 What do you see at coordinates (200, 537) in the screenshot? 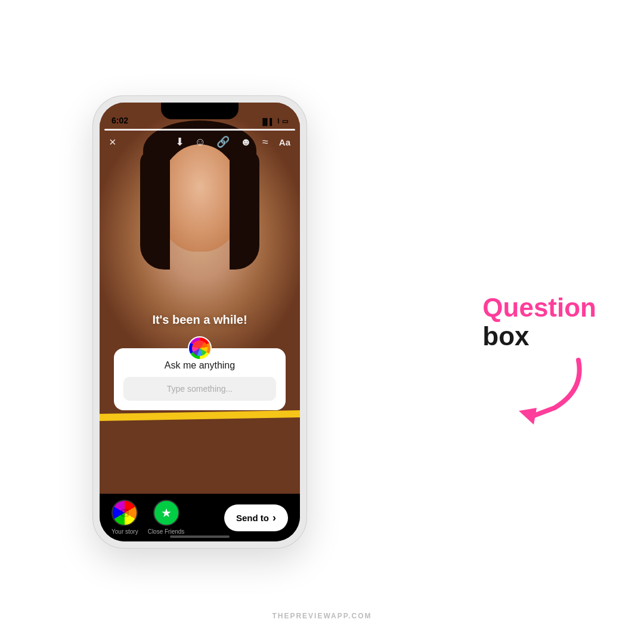
I see `home-indicator` at bounding box center [200, 537].